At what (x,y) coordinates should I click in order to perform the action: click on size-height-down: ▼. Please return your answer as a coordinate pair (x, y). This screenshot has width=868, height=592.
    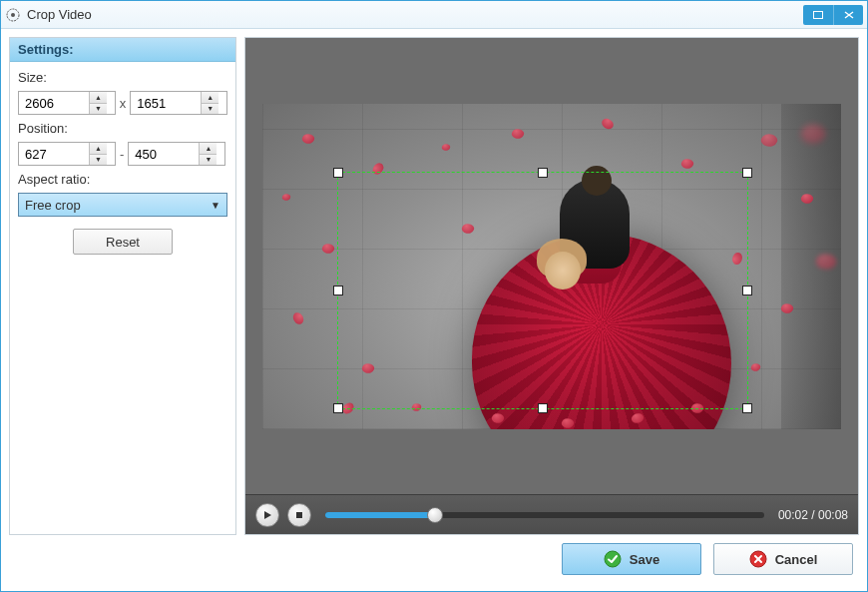
    Looking at the image, I should click on (210, 110).